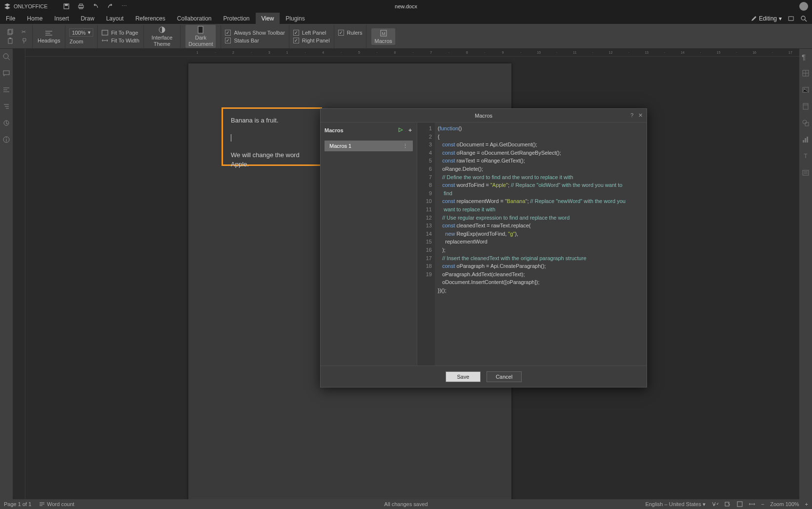  I want to click on macro-item-label: Macros 1, so click(341, 146).